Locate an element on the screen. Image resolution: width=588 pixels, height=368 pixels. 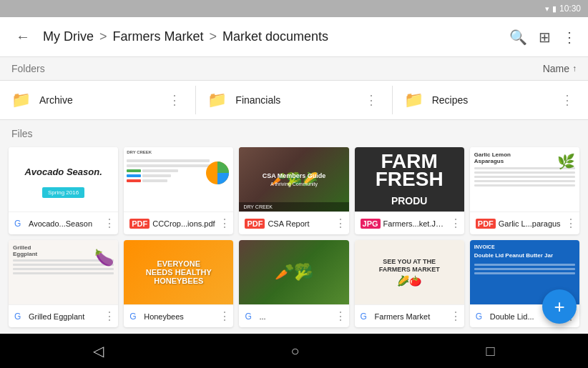
file-more-eggplant: ⋮ is located at coordinates (109, 316).